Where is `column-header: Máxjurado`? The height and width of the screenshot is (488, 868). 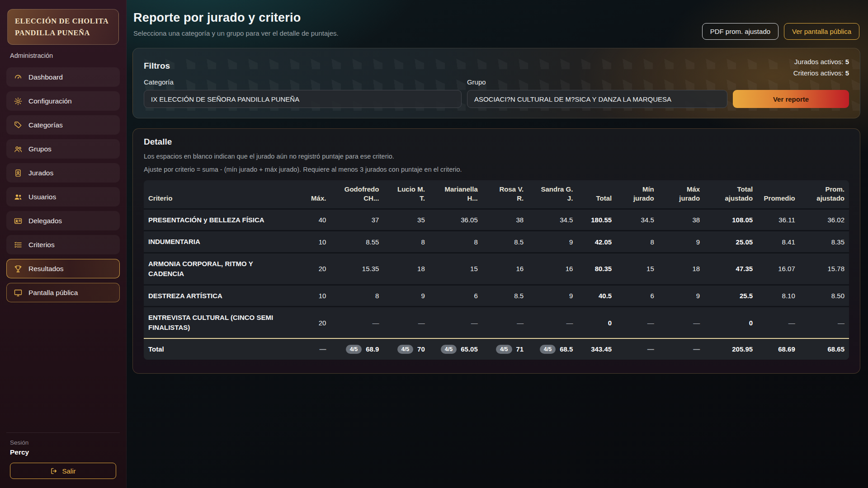
column-header: Máxjurado is located at coordinates (682, 194).